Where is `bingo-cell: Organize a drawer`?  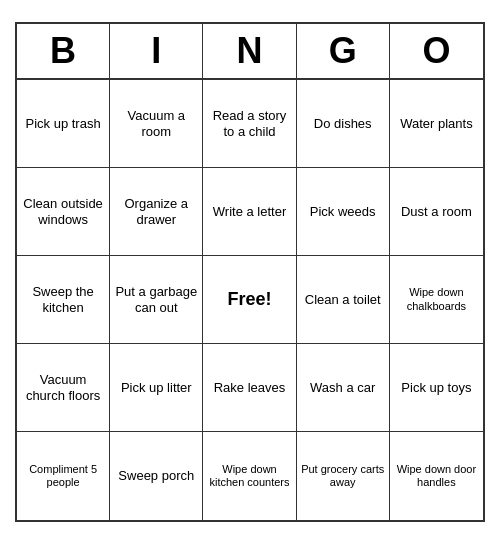
bingo-cell: Organize a drawer is located at coordinates (156, 212).